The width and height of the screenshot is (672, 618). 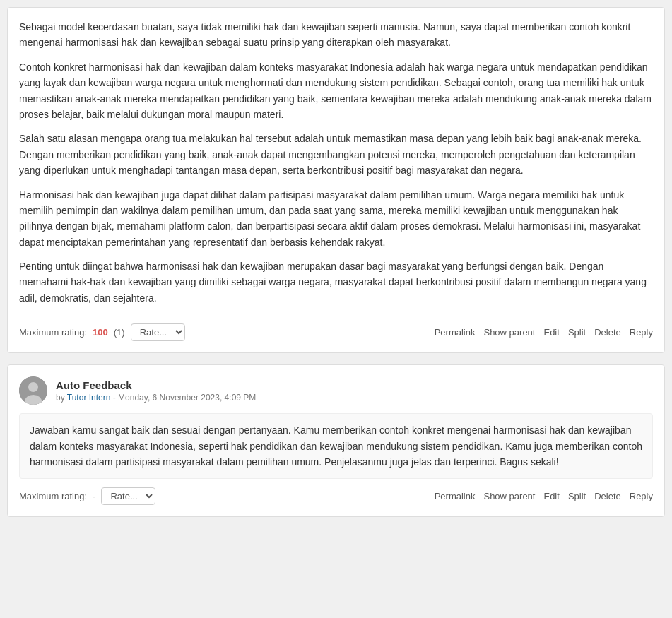 What do you see at coordinates (551, 496) in the screenshot?
I see `feedback-edit-link: Edit` at bounding box center [551, 496].